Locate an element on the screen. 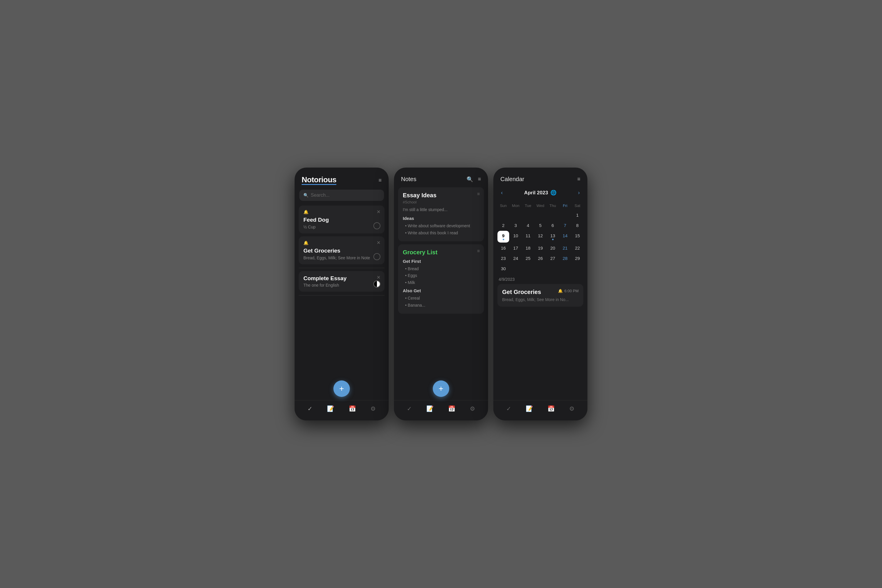 The width and height of the screenshot is (882, 588). phone3-header: Calendar ≡ is located at coordinates (540, 177).